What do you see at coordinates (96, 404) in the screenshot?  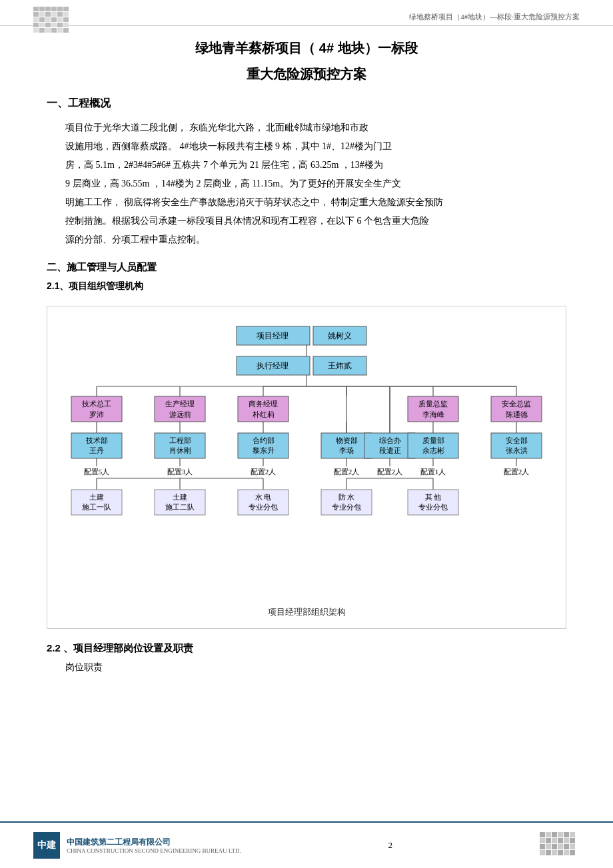 I see `svg-text: 技术总工` at bounding box center [96, 404].